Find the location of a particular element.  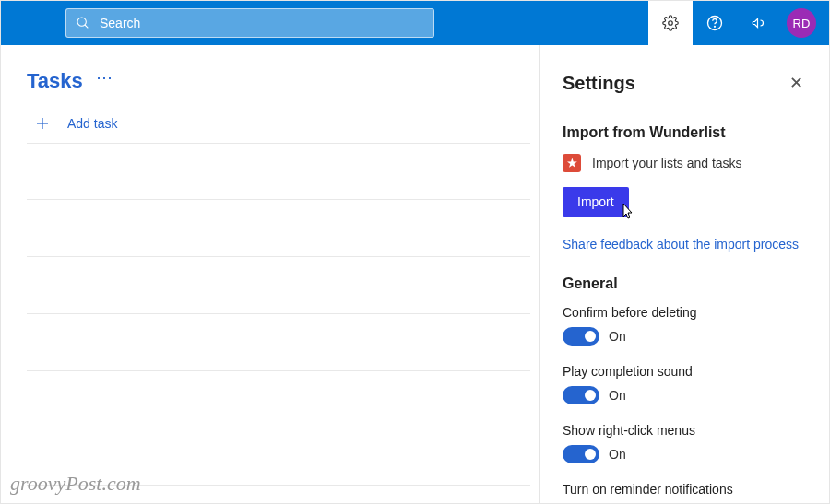

import-button: Import is located at coordinates (596, 202).